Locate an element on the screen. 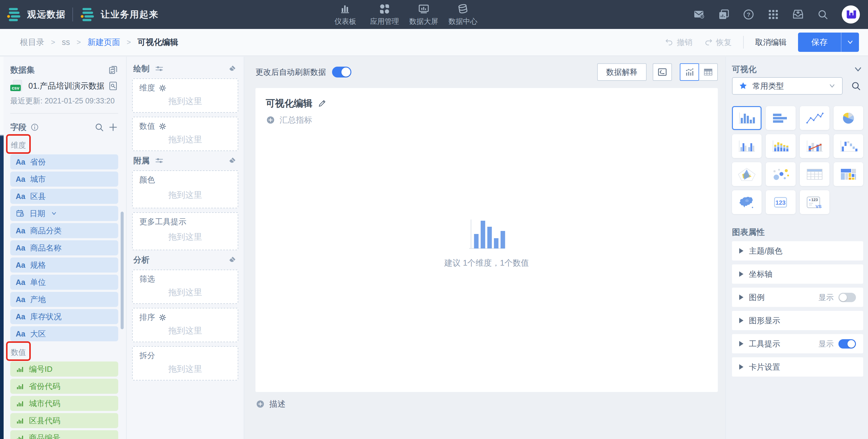  search-icon is located at coordinates (823, 14).